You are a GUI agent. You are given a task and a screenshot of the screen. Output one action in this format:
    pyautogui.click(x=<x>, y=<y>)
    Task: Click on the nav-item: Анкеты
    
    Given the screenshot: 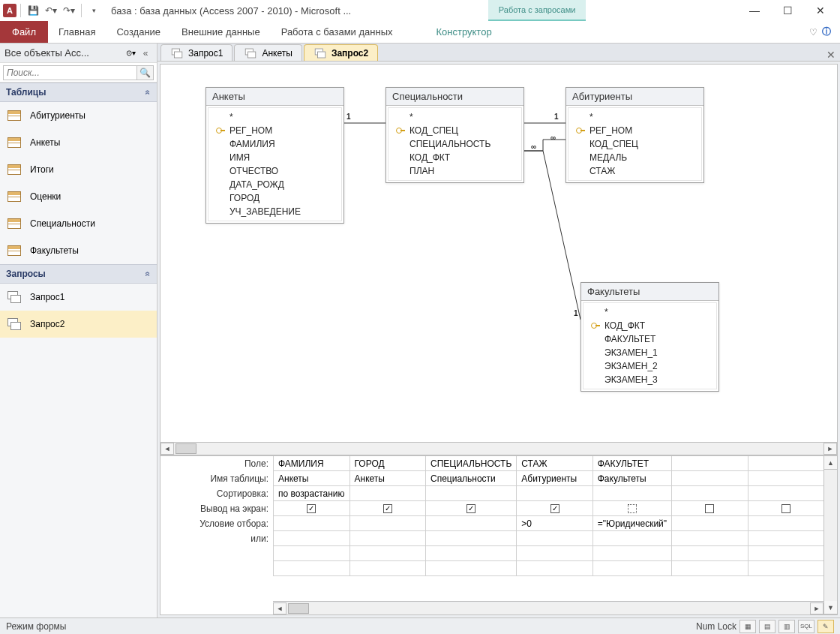 What is the action you would take?
    pyautogui.click(x=78, y=143)
    